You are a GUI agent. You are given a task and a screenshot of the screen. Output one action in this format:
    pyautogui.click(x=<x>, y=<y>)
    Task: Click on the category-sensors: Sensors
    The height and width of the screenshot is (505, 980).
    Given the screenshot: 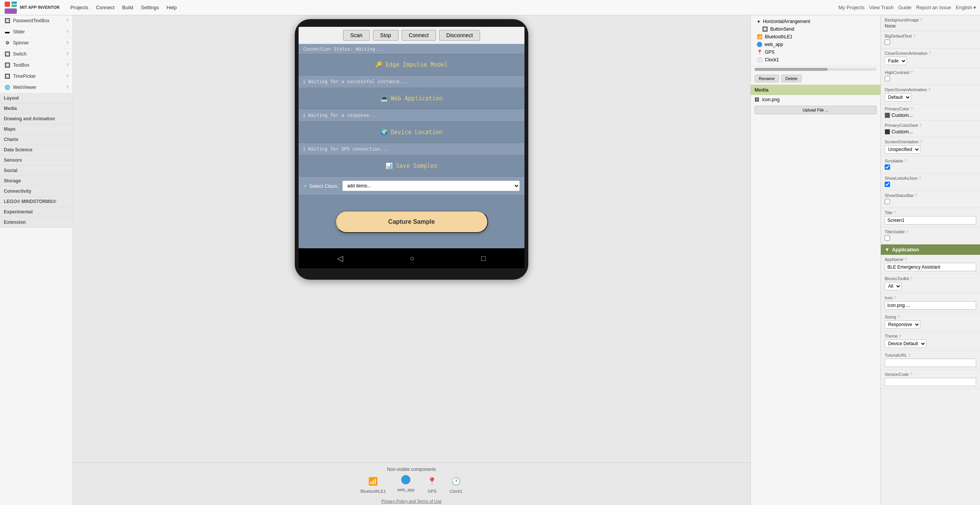 What is the action you would take?
    pyautogui.click(x=36, y=160)
    